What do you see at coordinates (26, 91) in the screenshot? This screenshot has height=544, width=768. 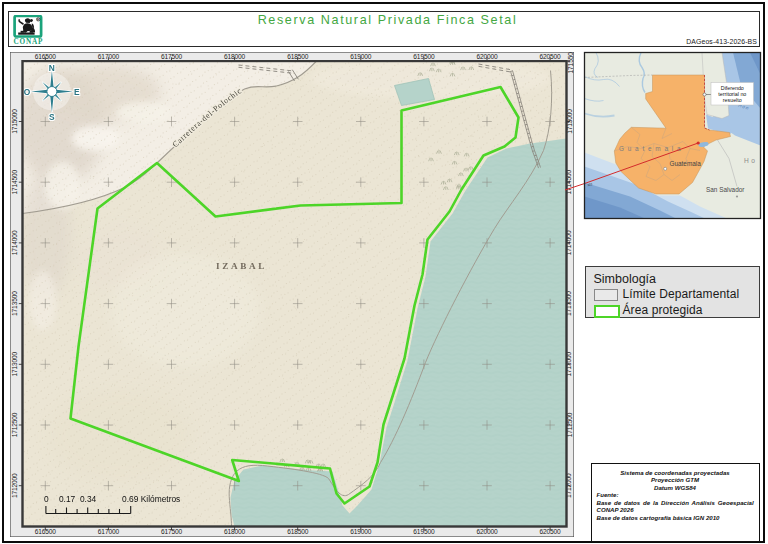 I see `svg-text: O` at bounding box center [26, 91].